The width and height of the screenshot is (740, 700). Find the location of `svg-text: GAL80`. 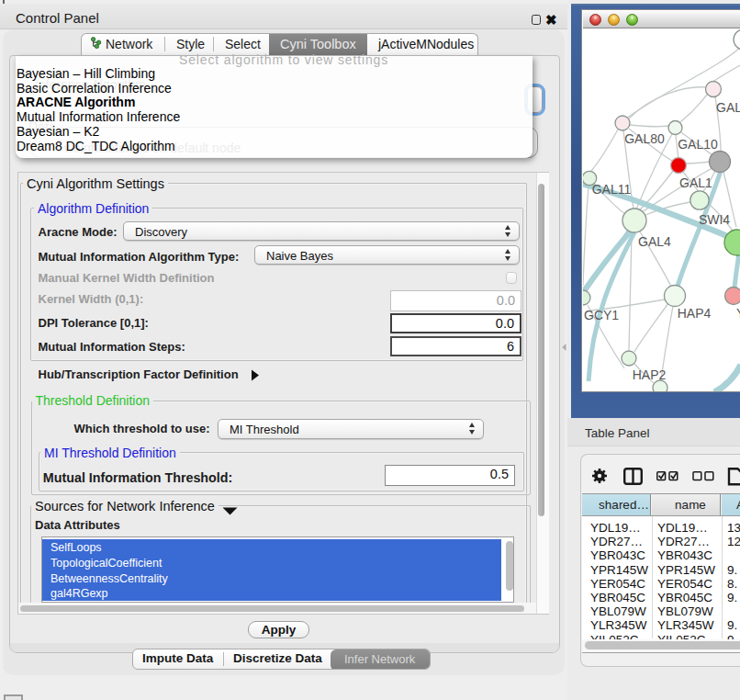

svg-text: GAL80 is located at coordinates (645, 139).